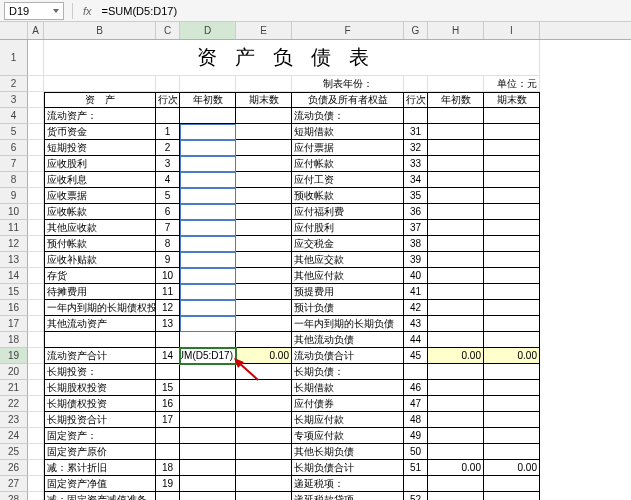 This screenshot has height=500, width=631. Describe the element at coordinates (512, 100) in the screenshot. I see `hdr-end2: 期末数` at that location.